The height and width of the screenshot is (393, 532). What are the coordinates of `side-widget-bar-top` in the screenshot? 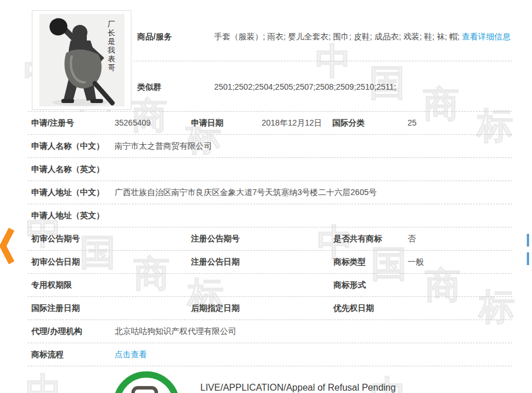 It's located at (528, 240).